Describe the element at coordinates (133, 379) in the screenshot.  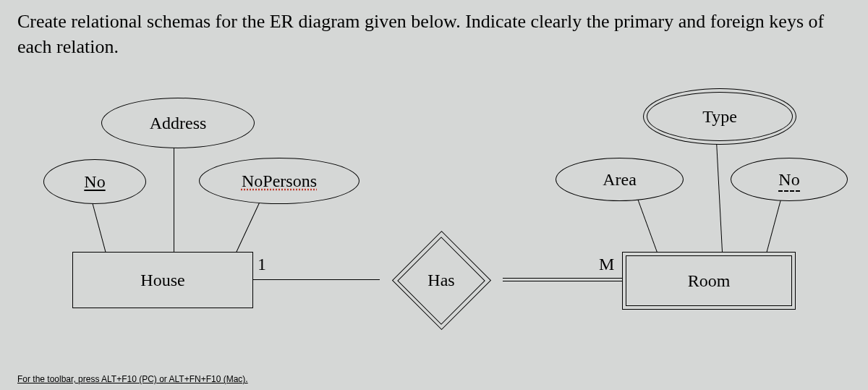
I see `toolbar-hint: For the toolbar, press ALT+F10 (PC) or A…` at that location.